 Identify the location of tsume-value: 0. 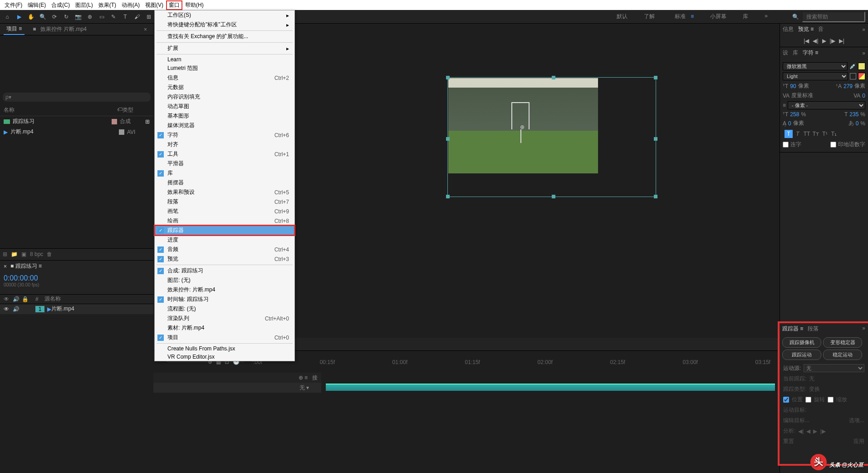
(858, 123).